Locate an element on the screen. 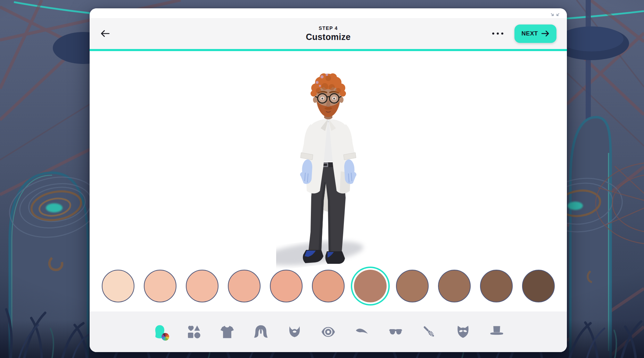  tool-glasses is located at coordinates (396, 332).